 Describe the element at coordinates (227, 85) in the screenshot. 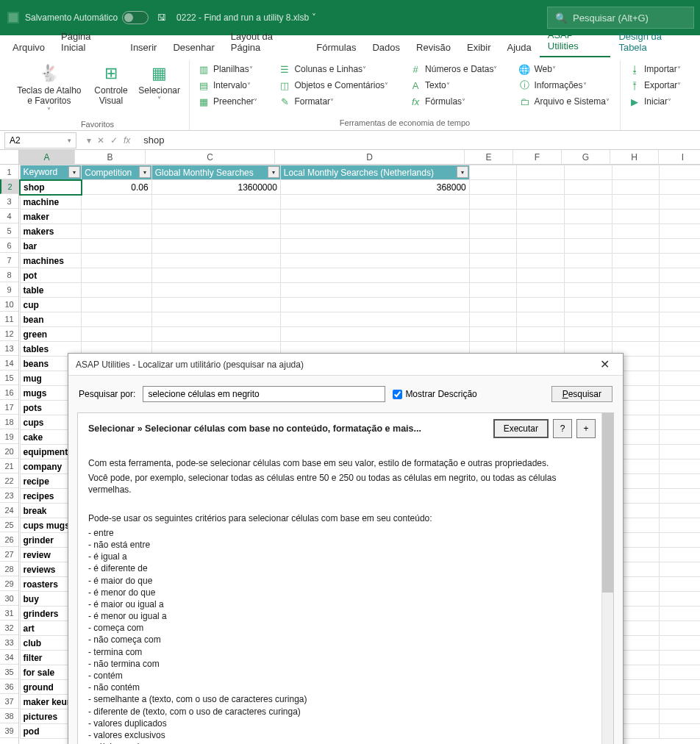

I see `intervalo-button: ▤Intervalo` at that location.